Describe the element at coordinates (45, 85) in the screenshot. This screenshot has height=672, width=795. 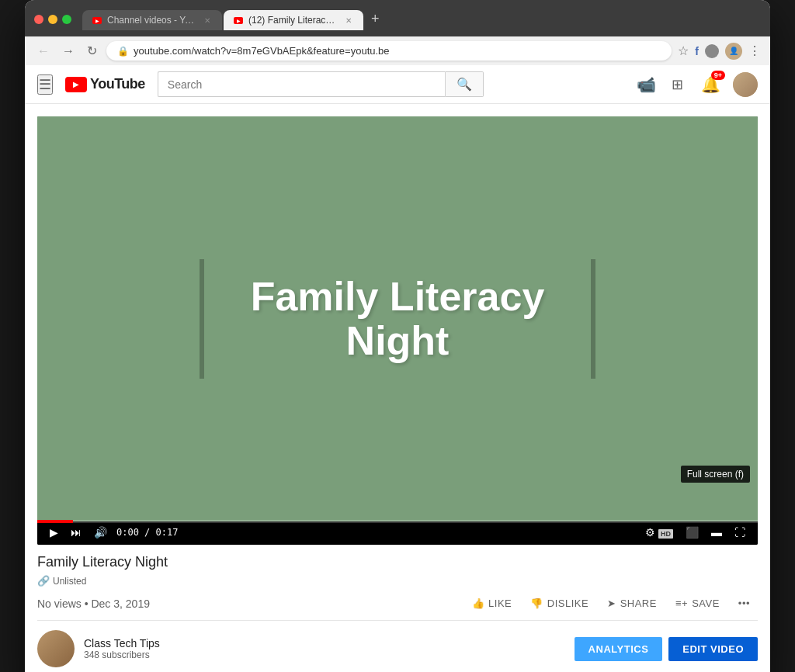
I see `hamburger-menu-button: ☰` at that location.